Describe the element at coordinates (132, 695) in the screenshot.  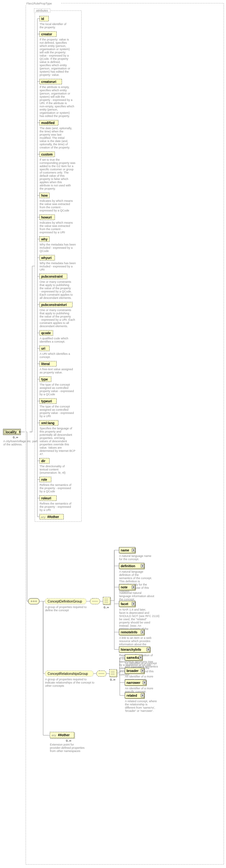
I see `svg-text: related` at that location.